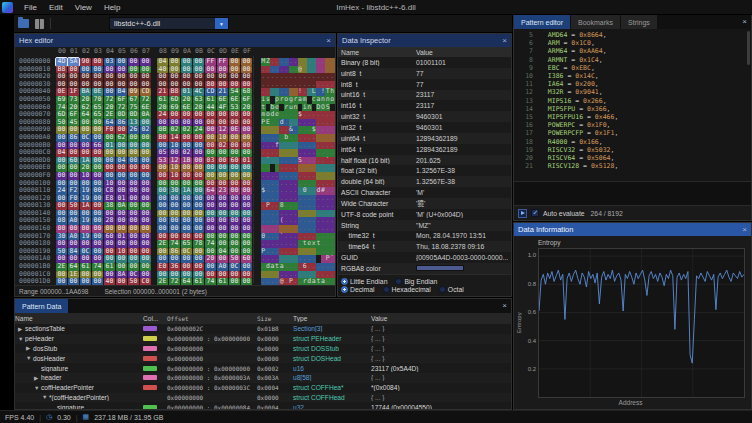  Describe the element at coordinates (464, 214) in the screenshot. I see `inspector-row-value: 'M' (U+0x004D)` at that location.